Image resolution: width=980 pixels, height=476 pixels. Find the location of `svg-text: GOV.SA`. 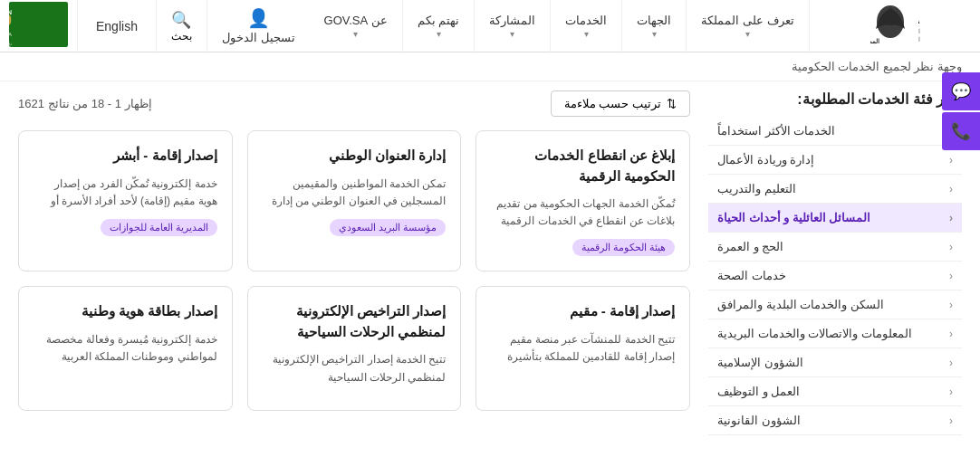

svg-text: GOV.SA is located at coordinates (919, 20).